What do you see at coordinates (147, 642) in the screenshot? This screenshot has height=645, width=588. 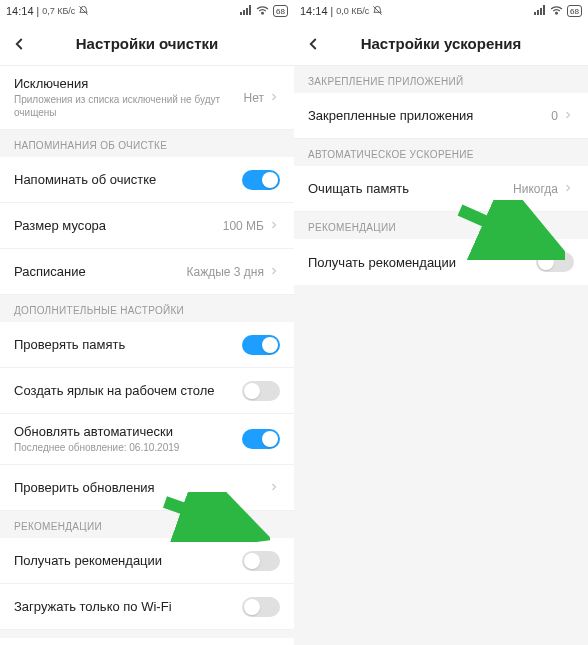 I see `row-privacy-policy: Политика конфиденциальности` at bounding box center [147, 642].